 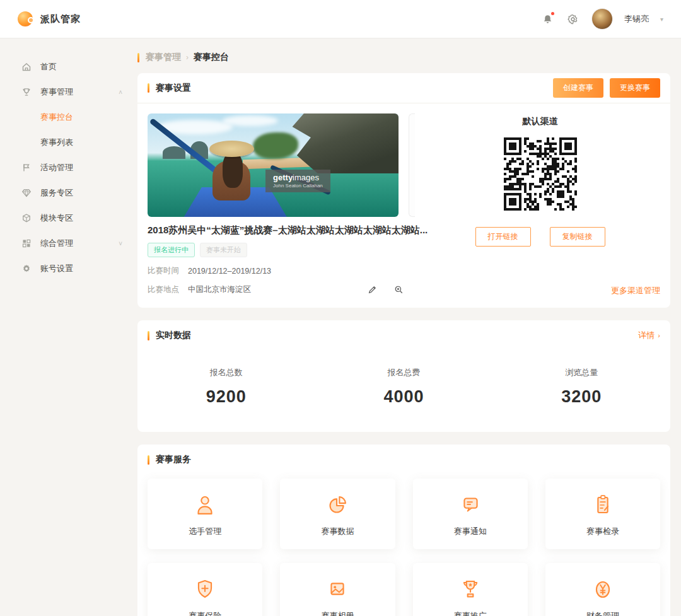 What do you see at coordinates (69, 218) in the screenshot?
I see `sidebar-item-module-zone: 模块专区` at bounding box center [69, 218].